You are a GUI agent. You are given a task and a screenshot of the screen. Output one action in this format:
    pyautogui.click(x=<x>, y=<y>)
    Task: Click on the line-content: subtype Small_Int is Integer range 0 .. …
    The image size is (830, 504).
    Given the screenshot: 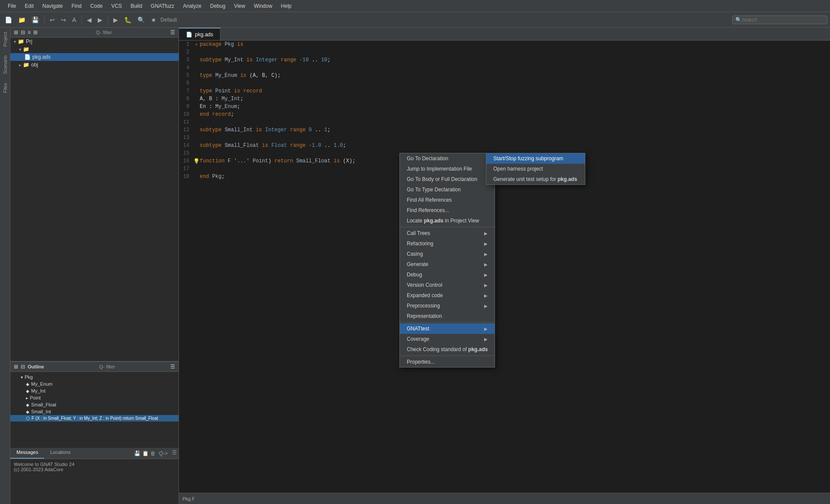 What is the action you would take?
    pyautogui.click(x=515, y=130)
    